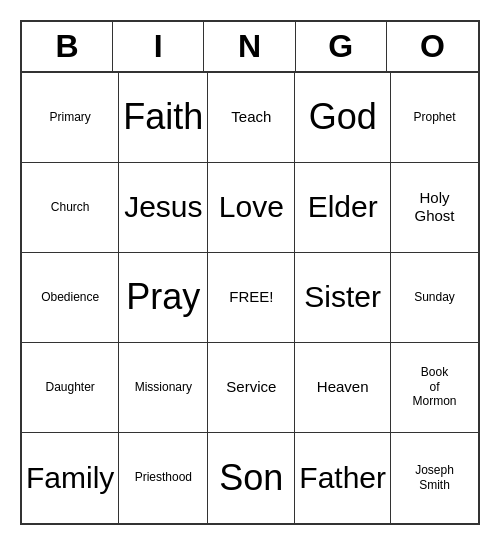 This screenshot has width=500, height=544. What do you see at coordinates (70, 117) in the screenshot?
I see `cell-text: Primary` at bounding box center [70, 117].